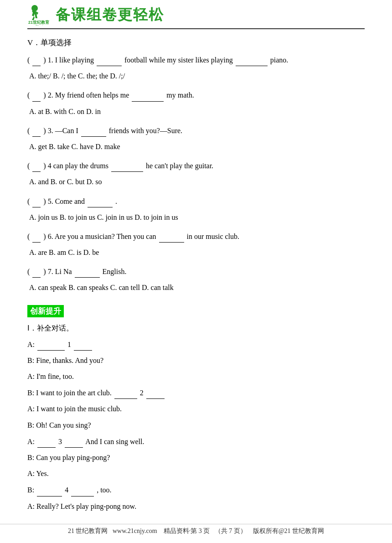 The height and width of the screenshot is (543, 392). Describe the element at coordinates (79, 409) in the screenshot. I see `dialog-a3-text: I want to join the music club.` at that location.